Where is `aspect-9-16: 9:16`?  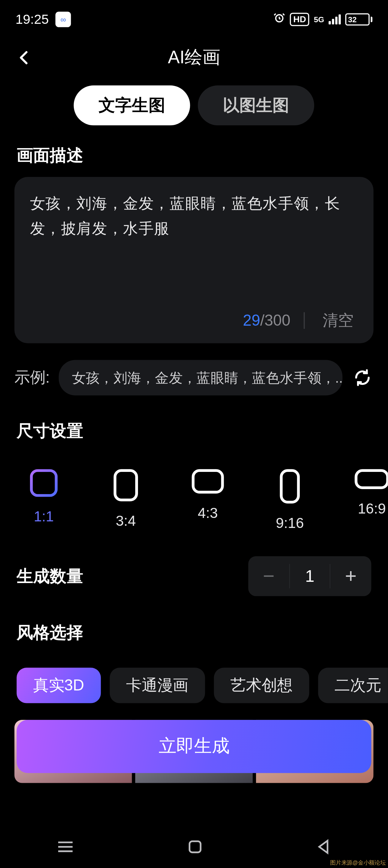 aspect-9-16: 9:16 is located at coordinates (290, 500).